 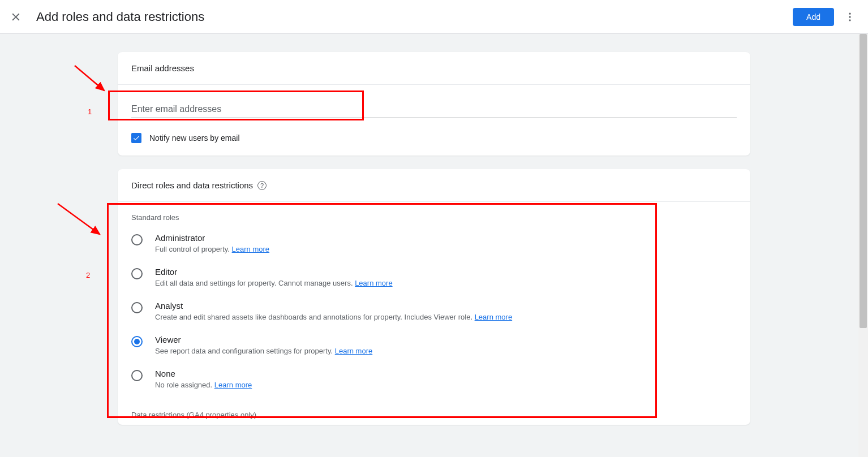 I want to click on role-texts: ViewerSee report data and configuration …, so click(x=264, y=345).